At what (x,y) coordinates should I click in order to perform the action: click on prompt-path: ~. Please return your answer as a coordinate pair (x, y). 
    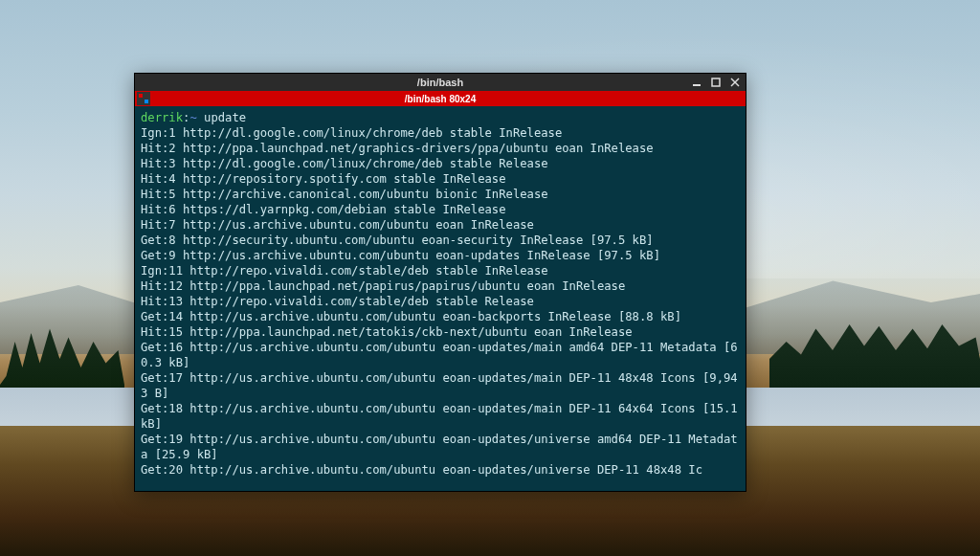
    Looking at the image, I should click on (193, 118).